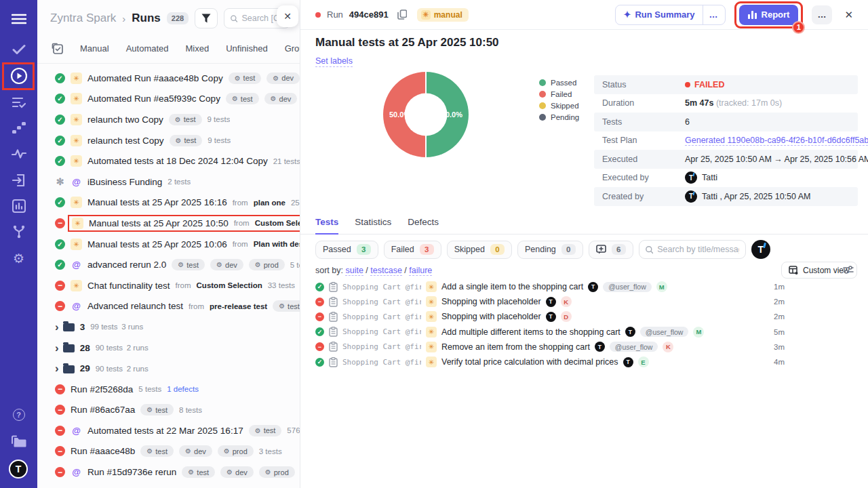  Describe the element at coordinates (19, 206) in the screenshot. I see `reports-icon` at that location.